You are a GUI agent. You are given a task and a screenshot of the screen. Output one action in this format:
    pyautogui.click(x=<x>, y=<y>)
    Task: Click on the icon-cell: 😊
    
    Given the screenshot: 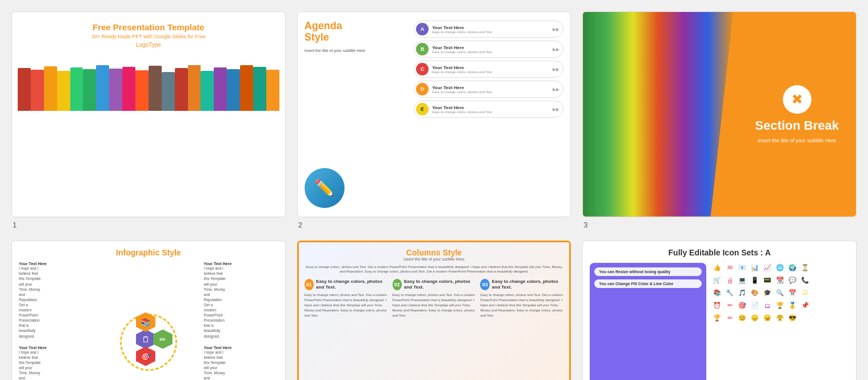 What is the action you would take?
    pyautogui.click(x=742, y=318)
    